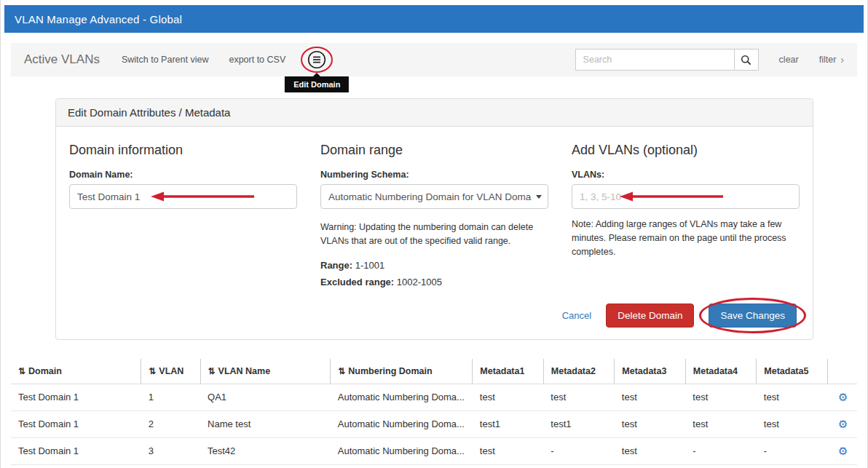 The width and height of the screenshot is (868, 468). What do you see at coordinates (434, 215) in the screenshot?
I see `domain-range-section: Domain range Numbering Schema: Automatic…` at bounding box center [434, 215].